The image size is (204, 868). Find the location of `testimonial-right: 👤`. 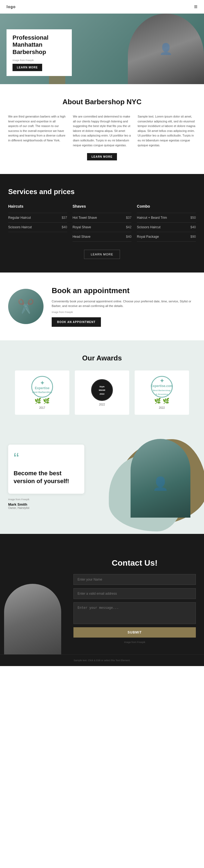

testimonial-right: 👤 is located at coordinates (155, 481).